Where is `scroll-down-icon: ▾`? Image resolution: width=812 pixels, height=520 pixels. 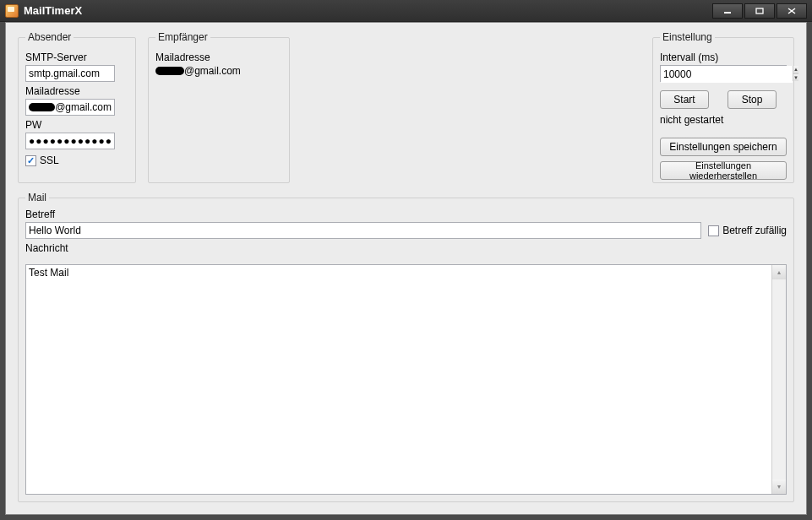 scroll-down-icon: ▾ is located at coordinates (779, 486).